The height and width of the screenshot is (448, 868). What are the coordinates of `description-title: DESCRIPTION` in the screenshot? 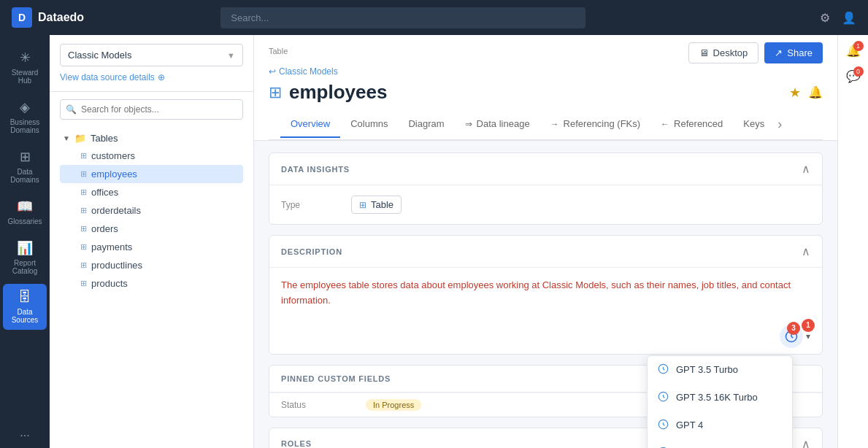 It's located at (312, 252).